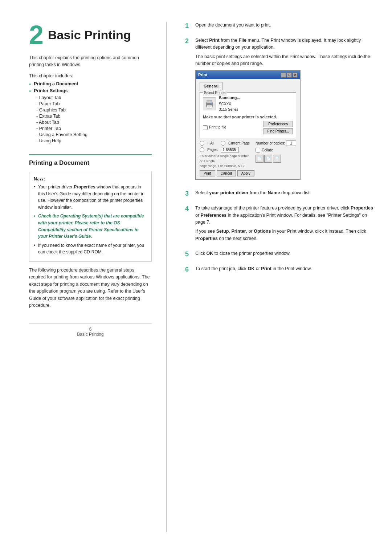  Describe the element at coordinates (215, 127) in the screenshot. I see `print-to-file-checkbox: Print to file` at that location.